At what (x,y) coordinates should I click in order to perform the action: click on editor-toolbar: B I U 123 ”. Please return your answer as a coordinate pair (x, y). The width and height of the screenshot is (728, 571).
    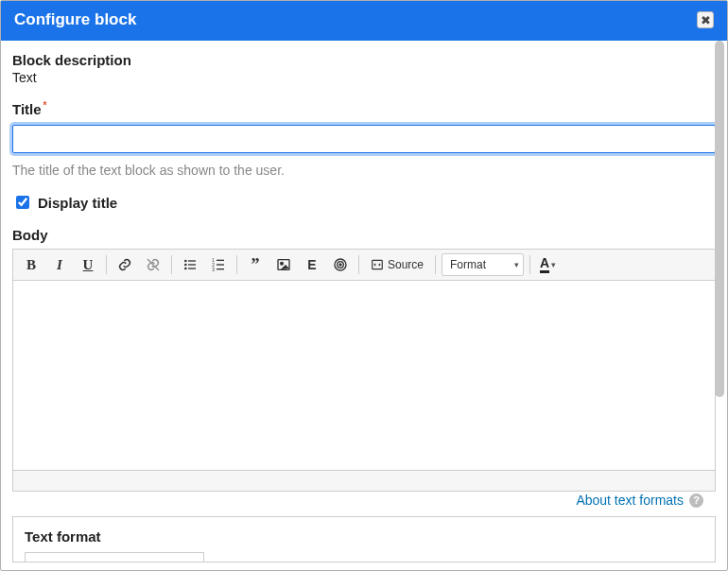
    Looking at the image, I should click on (364, 265).